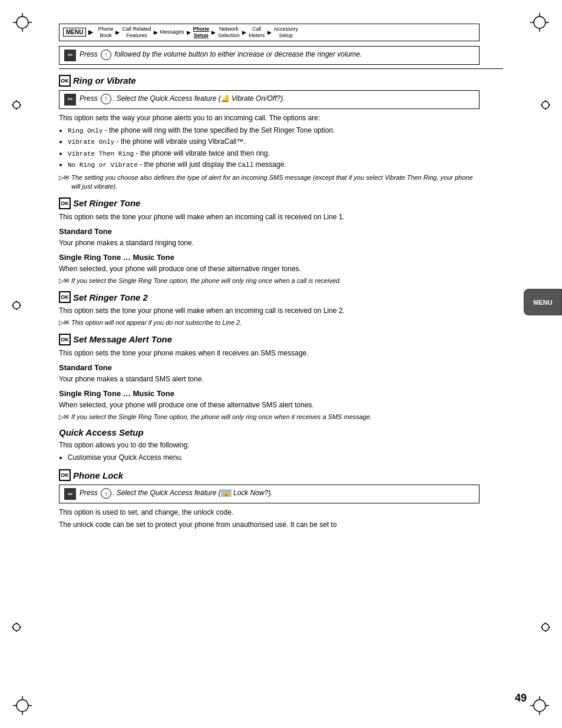  Describe the element at coordinates (293, 340) in the screenshot. I see `set-message-alert-heading: OK Set Message Alert Tone` at that location.